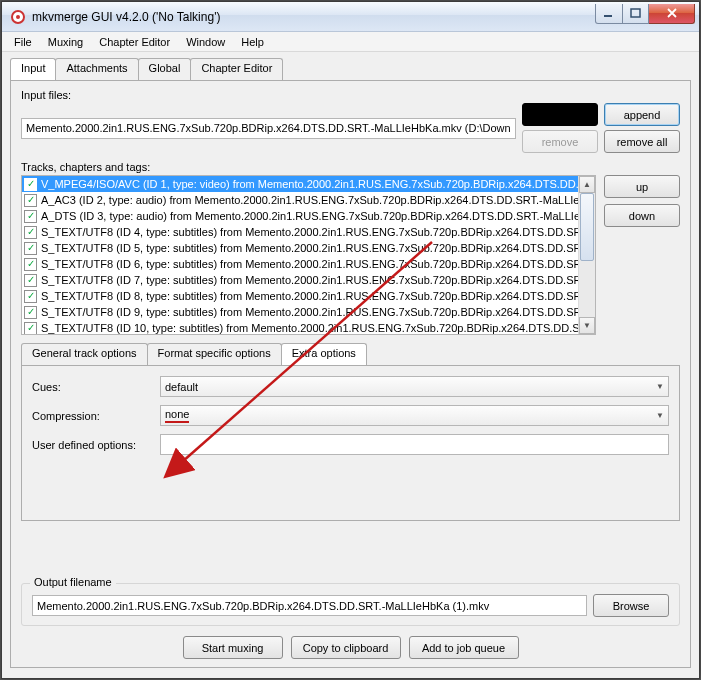  What do you see at coordinates (214, 354) in the screenshot?
I see `tab-format-specific: Format specific options` at bounding box center [214, 354].